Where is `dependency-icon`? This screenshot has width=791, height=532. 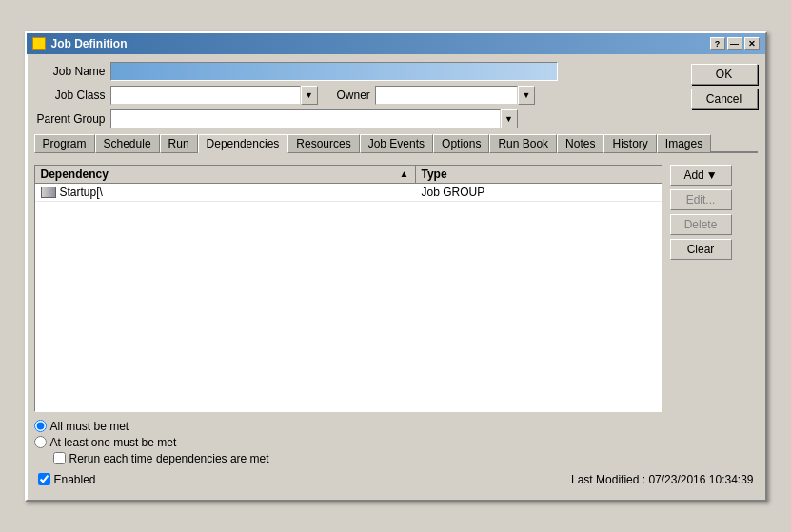 dependency-icon is located at coordinates (49, 192).